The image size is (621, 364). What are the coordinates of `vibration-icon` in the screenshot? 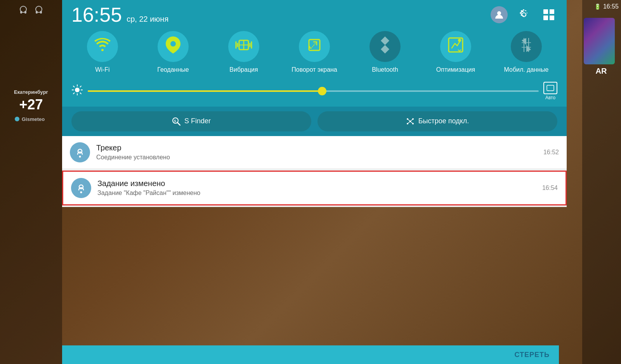 It's located at (244, 47).